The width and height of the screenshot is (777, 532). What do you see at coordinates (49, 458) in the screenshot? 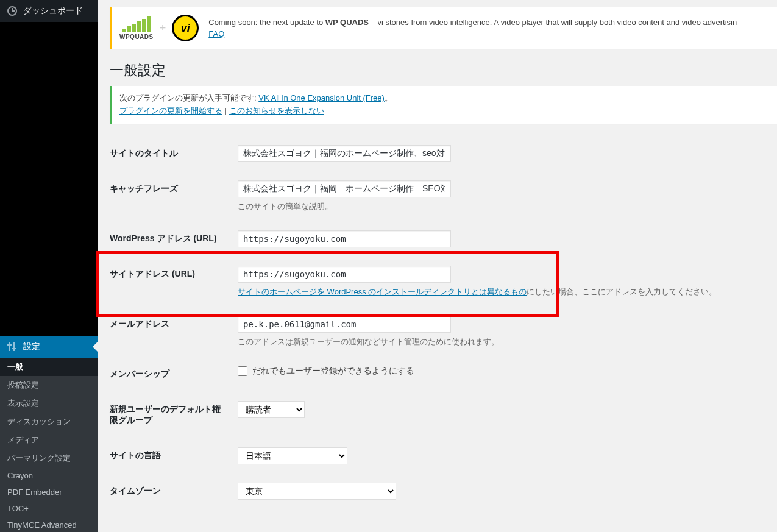
I see `sidebar-sub-permalink: パーマリンク設定` at bounding box center [49, 458].